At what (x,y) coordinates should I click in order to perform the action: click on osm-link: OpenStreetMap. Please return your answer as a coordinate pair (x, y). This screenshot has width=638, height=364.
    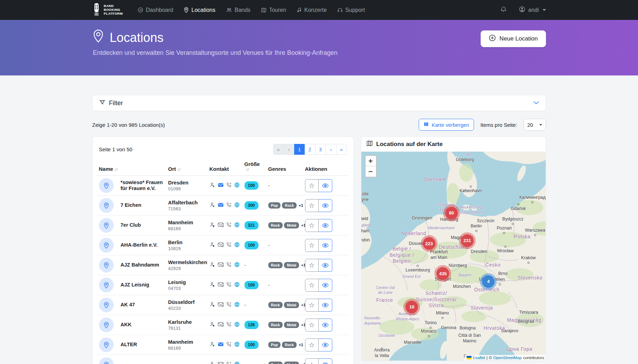
    Looking at the image, I should click on (507, 358).